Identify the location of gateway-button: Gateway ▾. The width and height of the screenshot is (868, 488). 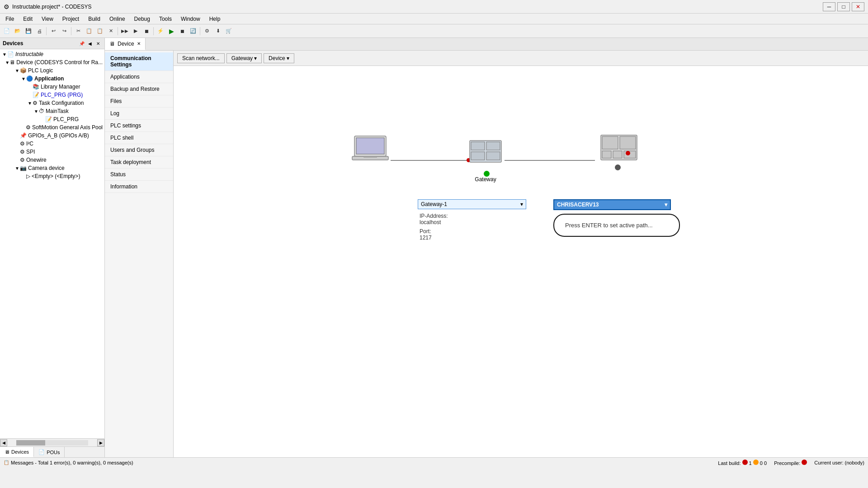
(244, 58).